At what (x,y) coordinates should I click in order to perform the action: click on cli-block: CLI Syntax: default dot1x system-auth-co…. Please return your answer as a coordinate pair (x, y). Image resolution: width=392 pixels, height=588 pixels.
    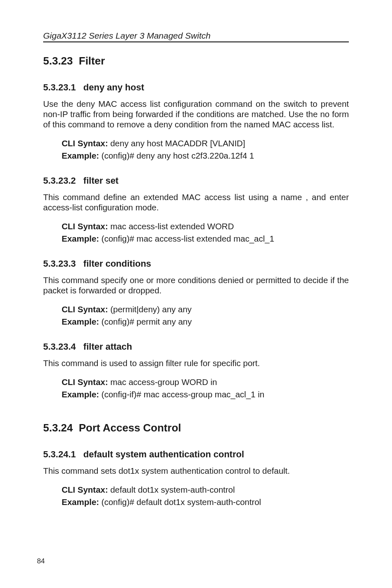
    Looking at the image, I should click on (205, 496).